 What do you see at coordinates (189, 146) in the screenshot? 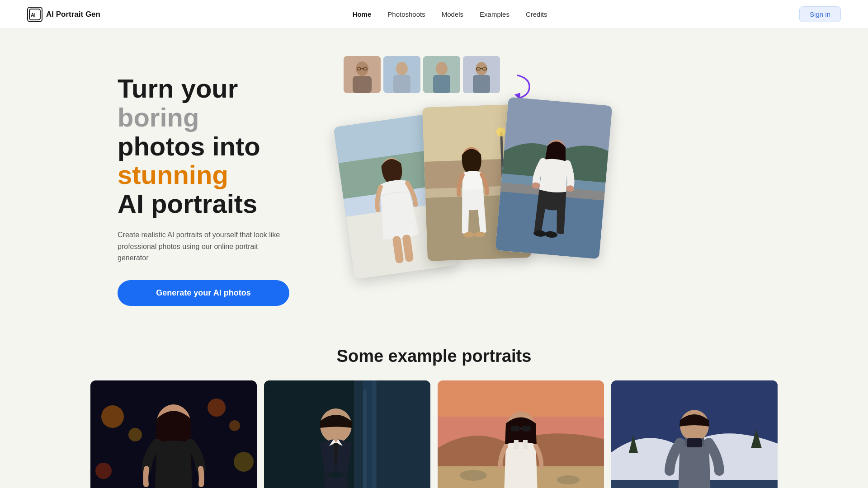
I see `hero-title-line2: photos into` at bounding box center [189, 146].